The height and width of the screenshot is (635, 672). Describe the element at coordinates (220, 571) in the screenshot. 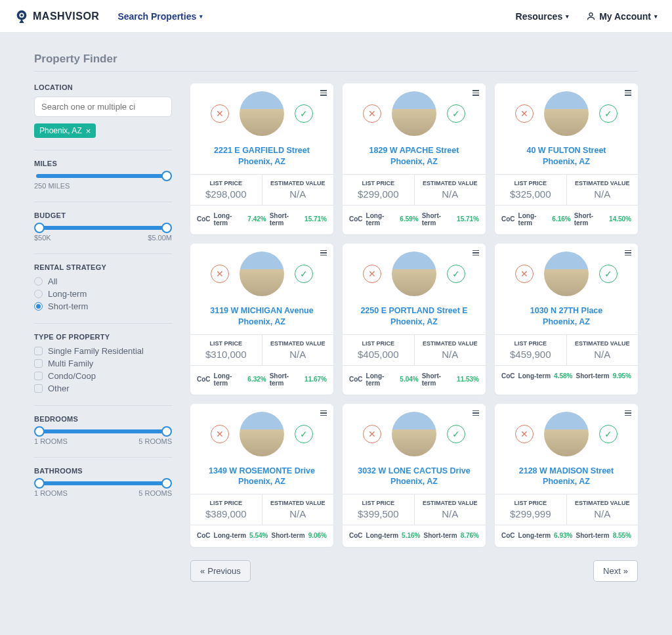

I see `prev-button: «Previous` at that location.